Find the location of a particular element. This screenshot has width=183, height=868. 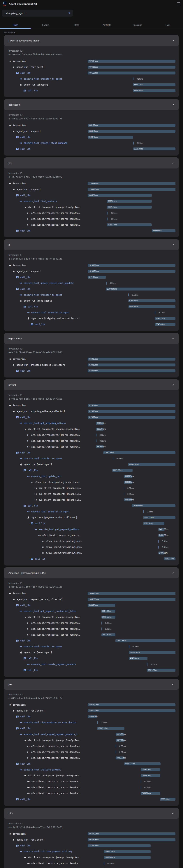

trace-row: ↦ execute_tool initiate_payment 7359.37m… is located at coordinates (92, 770).